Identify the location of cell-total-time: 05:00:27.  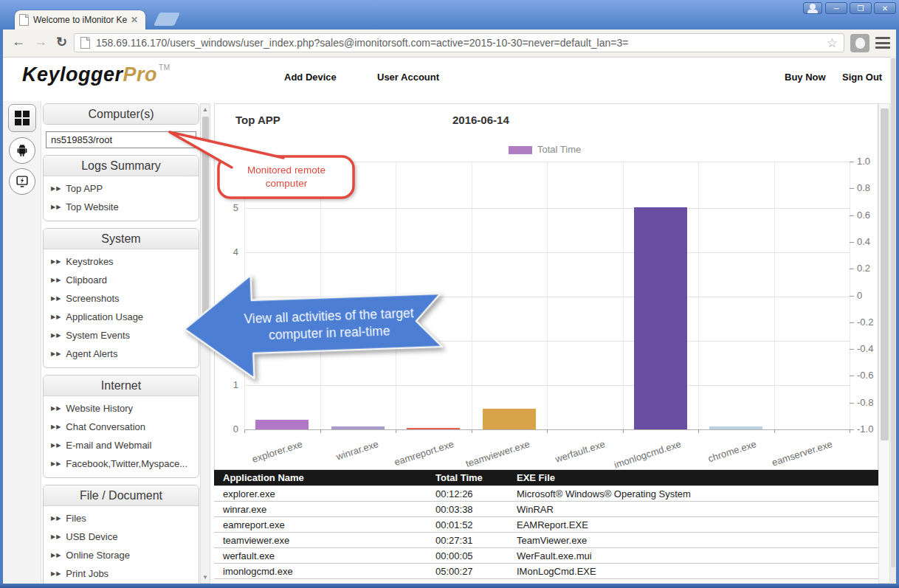
(476, 571).